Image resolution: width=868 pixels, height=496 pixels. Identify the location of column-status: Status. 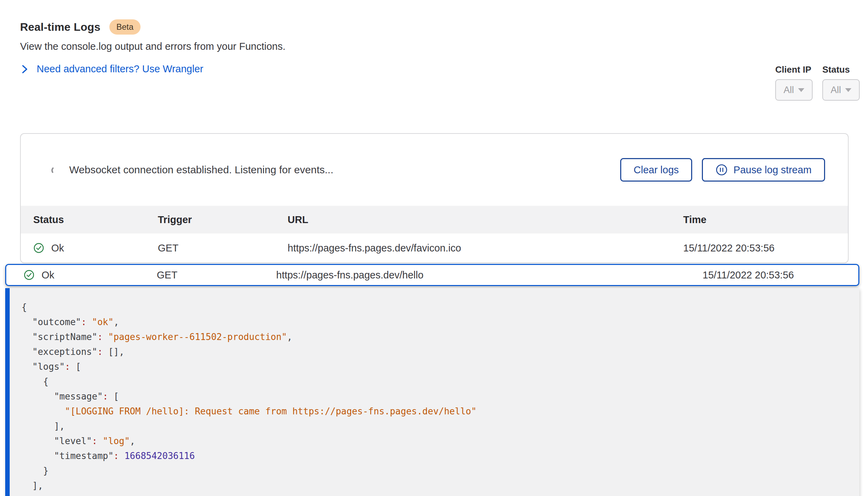
(96, 220).